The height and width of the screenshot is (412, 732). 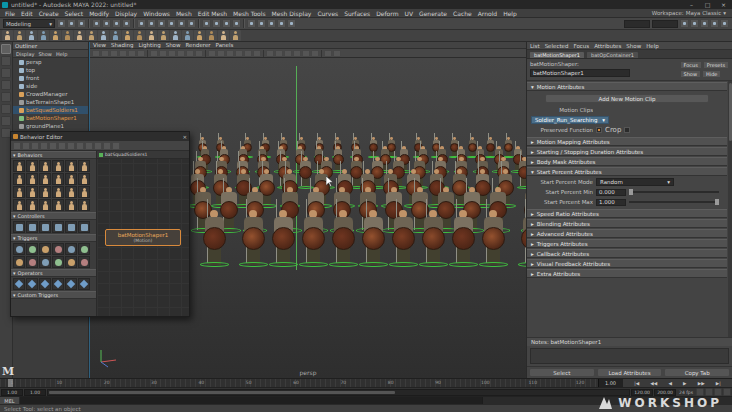 I want to click on ae-menu-list: List, so click(x=535, y=46).